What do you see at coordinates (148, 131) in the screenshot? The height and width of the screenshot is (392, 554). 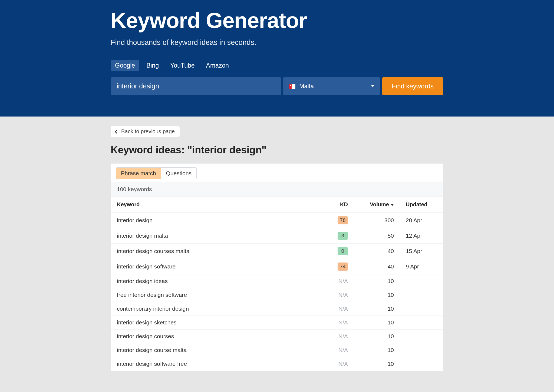 I see `back-label: Back to previous page` at bounding box center [148, 131].